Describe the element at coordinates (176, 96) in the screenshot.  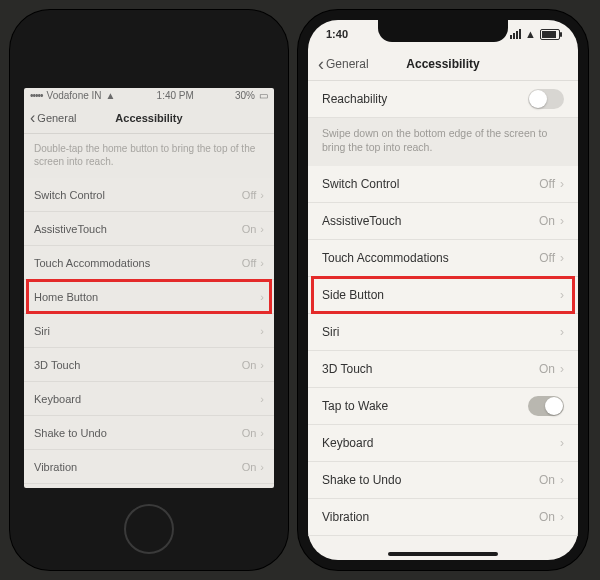
I see `clock: 1:40 PM` at that location.